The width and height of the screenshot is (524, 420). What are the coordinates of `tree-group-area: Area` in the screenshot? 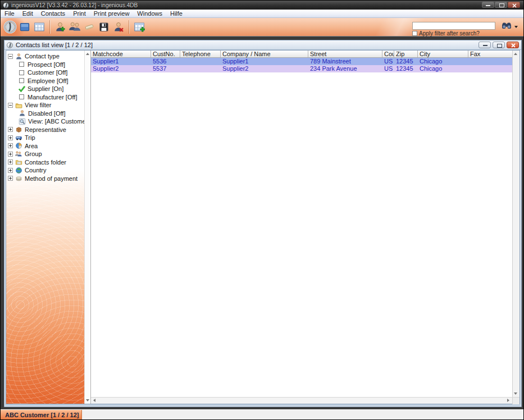 It's located at (45, 146).